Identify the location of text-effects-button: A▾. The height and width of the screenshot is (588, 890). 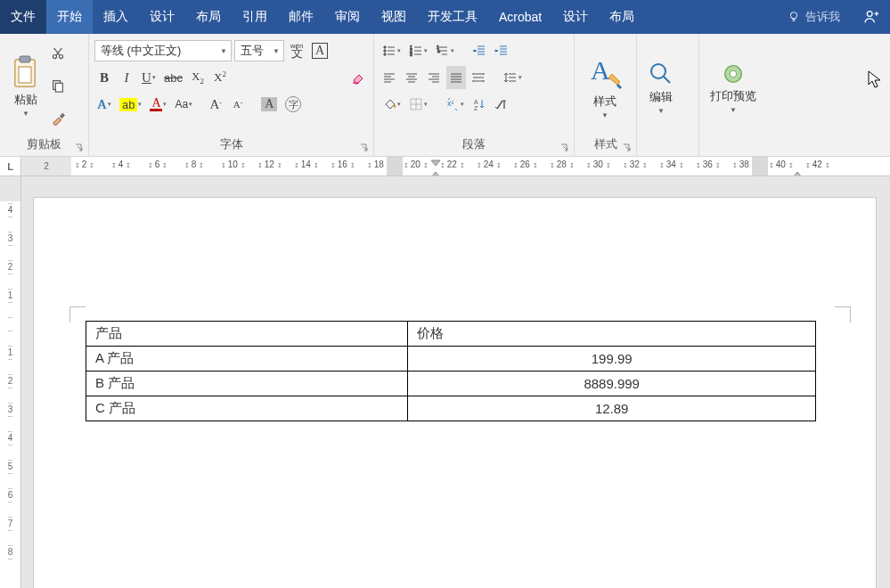
(104, 104).